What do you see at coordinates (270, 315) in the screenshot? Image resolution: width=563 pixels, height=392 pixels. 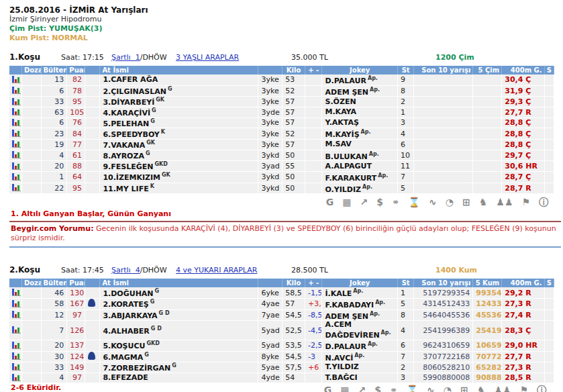 I see `age-cell: 7yae` at bounding box center [270, 315].